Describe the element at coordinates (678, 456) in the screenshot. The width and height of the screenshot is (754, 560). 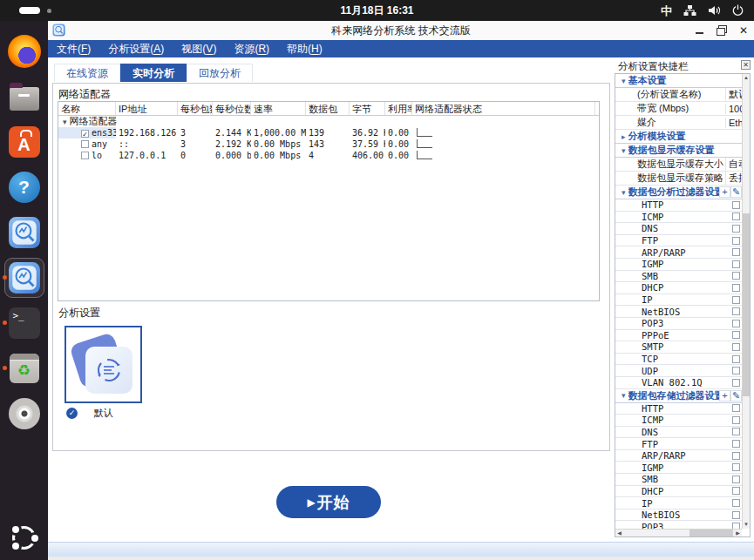
I see `protocol-row-ARP/RARP: ARP/RARP` at that location.